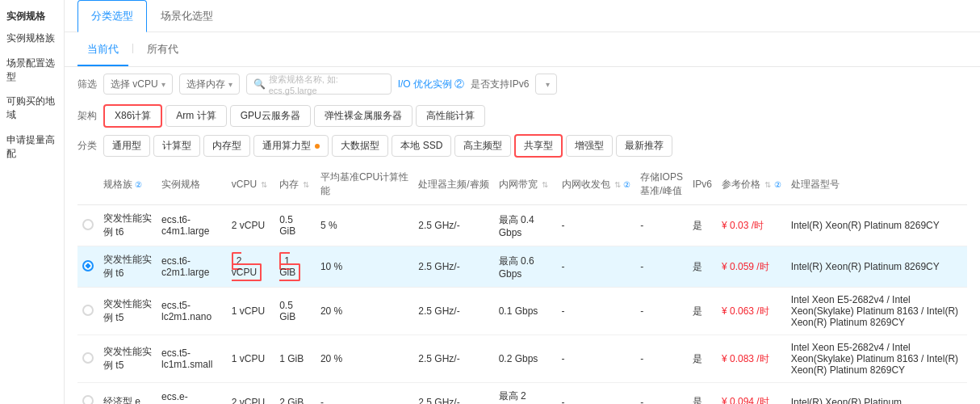 This screenshot has height=404, width=980. What do you see at coordinates (526, 312) in the screenshot?
I see `cell-network_bw: 0.1 Gbps` at bounding box center [526, 312].